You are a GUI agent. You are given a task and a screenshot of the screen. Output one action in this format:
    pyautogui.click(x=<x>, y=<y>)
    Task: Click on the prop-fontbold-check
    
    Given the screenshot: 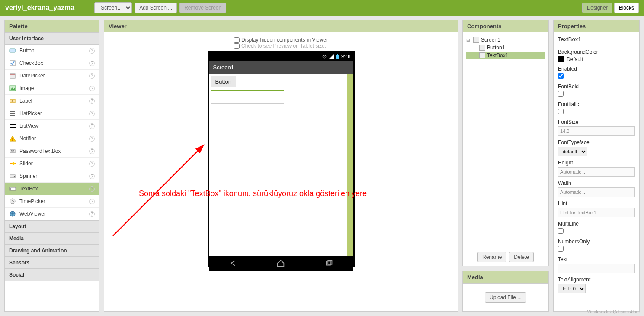 What is the action you would take?
    pyautogui.click(x=561, y=94)
    